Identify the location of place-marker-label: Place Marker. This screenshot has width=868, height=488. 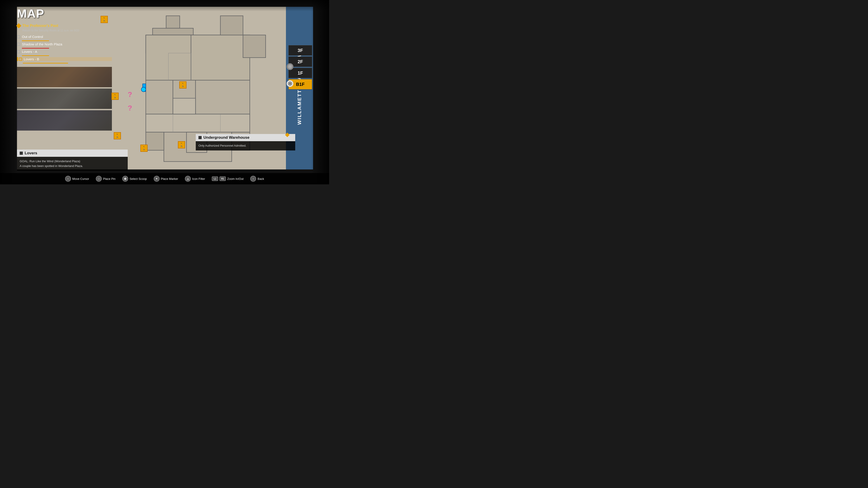
(170, 179).